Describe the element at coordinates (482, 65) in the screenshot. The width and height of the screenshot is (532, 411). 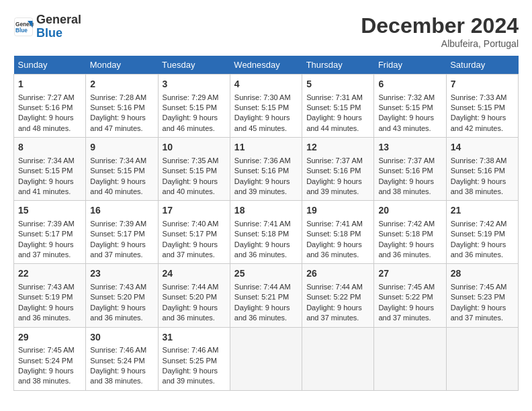
I see `col-saturday: Saturday` at that location.